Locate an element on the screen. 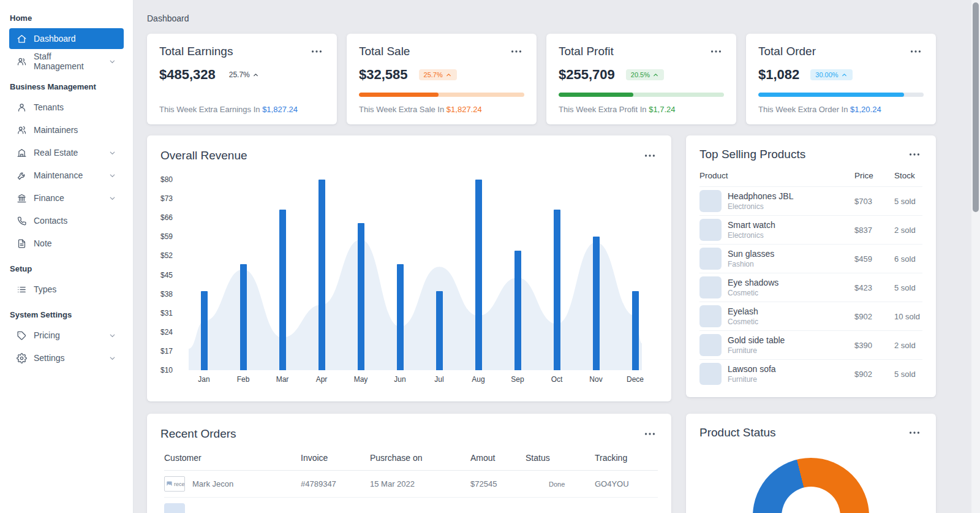 This screenshot has height=513, width=980. maintenance-icon is located at coordinates (22, 175).